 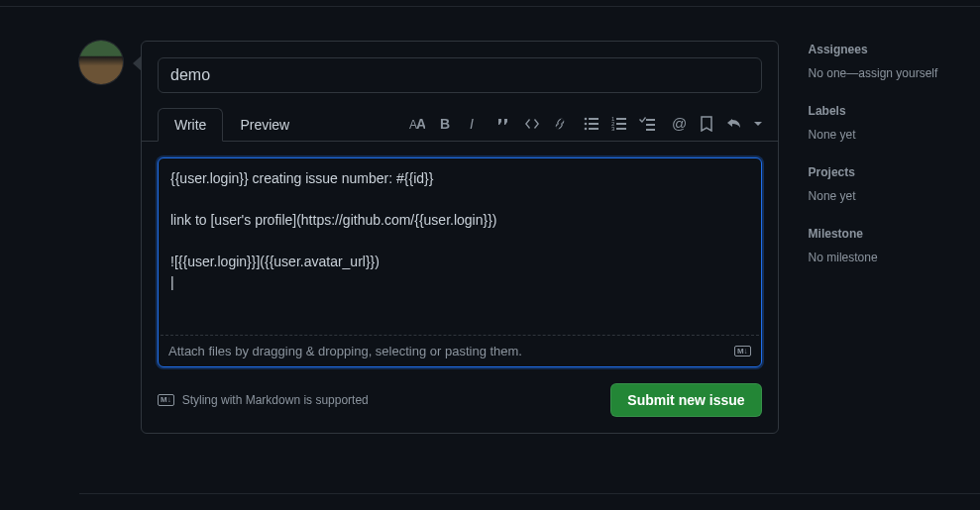 What do you see at coordinates (894, 234) in the screenshot?
I see `milestone-heading: Milestone` at bounding box center [894, 234].